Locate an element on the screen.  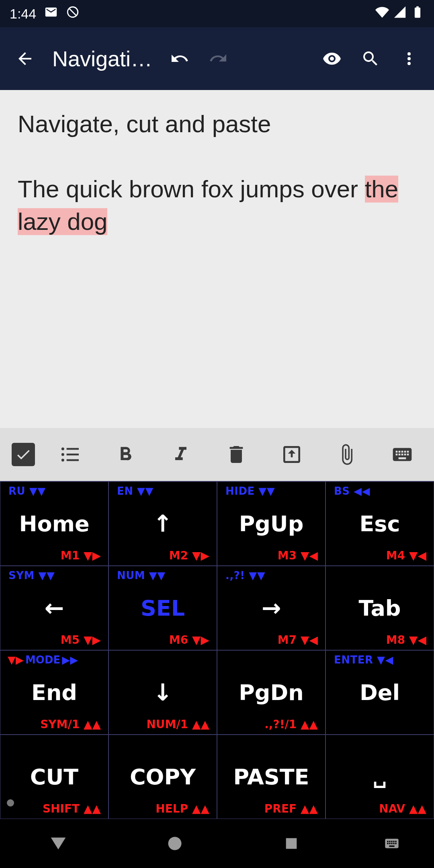
cell-signal-icon is located at coordinates (400, 14).